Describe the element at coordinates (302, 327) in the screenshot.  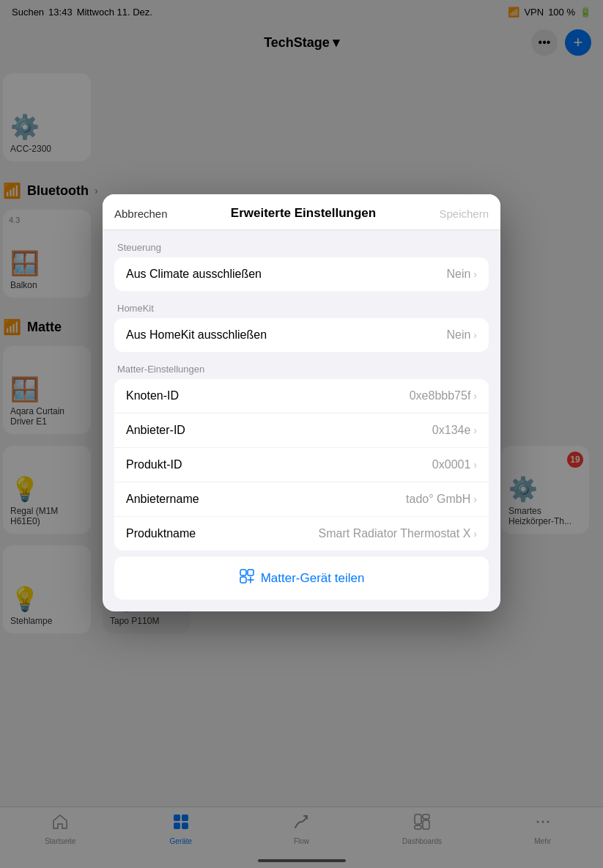
I see `homekit-section: HomeKit Aus HomeKit ausschließen Nein ›` at that location.